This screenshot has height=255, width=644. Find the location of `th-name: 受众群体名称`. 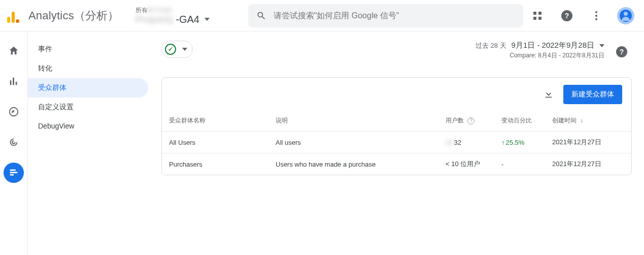

th-name: 受众群体名称 is located at coordinates (215, 121).